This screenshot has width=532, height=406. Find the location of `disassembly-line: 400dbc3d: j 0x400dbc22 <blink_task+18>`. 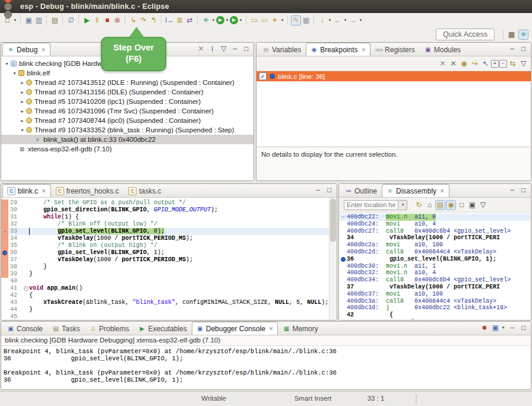

disassembly-line: 400dbc3d: j 0x400dbc22 <blink_task+18> is located at coordinates (435, 308).